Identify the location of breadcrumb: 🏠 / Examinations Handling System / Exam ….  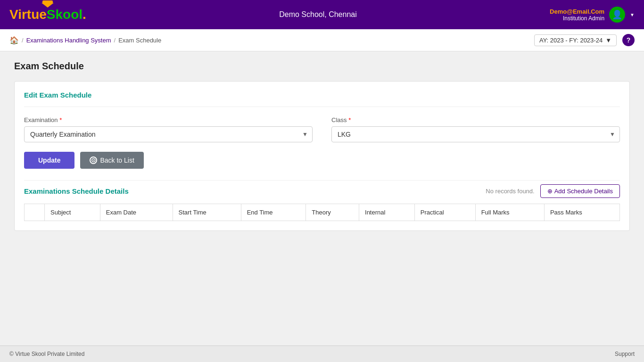
(85, 41).